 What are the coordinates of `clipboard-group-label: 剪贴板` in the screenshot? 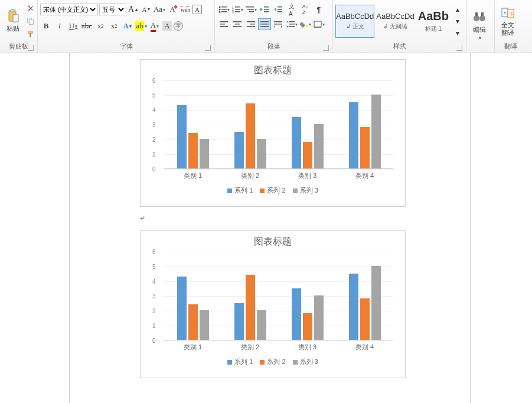 It's located at (19, 46).